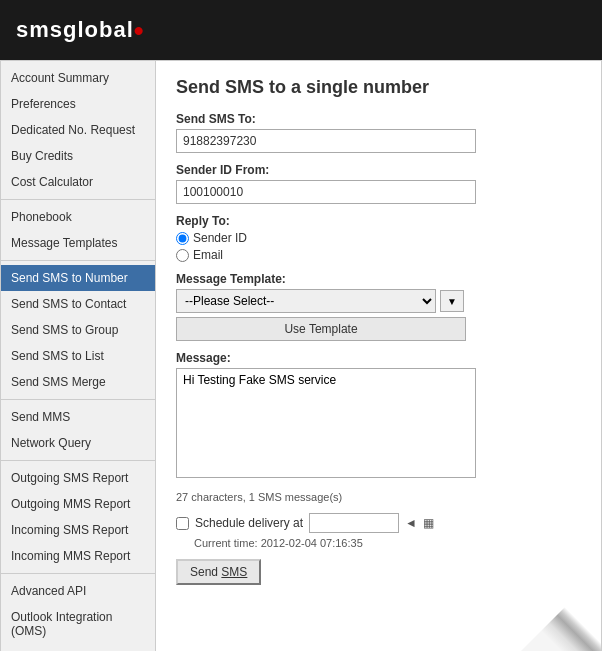 Image resolution: width=602 pixels, height=651 pixels. What do you see at coordinates (378, 301) in the screenshot?
I see `template-select-row: --Please Select-- ▼` at bounding box center [378, 301].